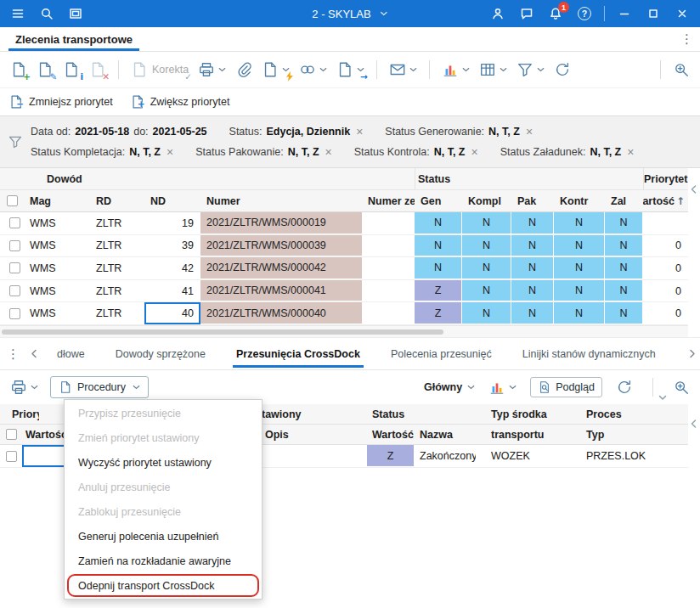 The image size is (700, 608). I want to click on column-header-numer: Numer, so click(281, 201).